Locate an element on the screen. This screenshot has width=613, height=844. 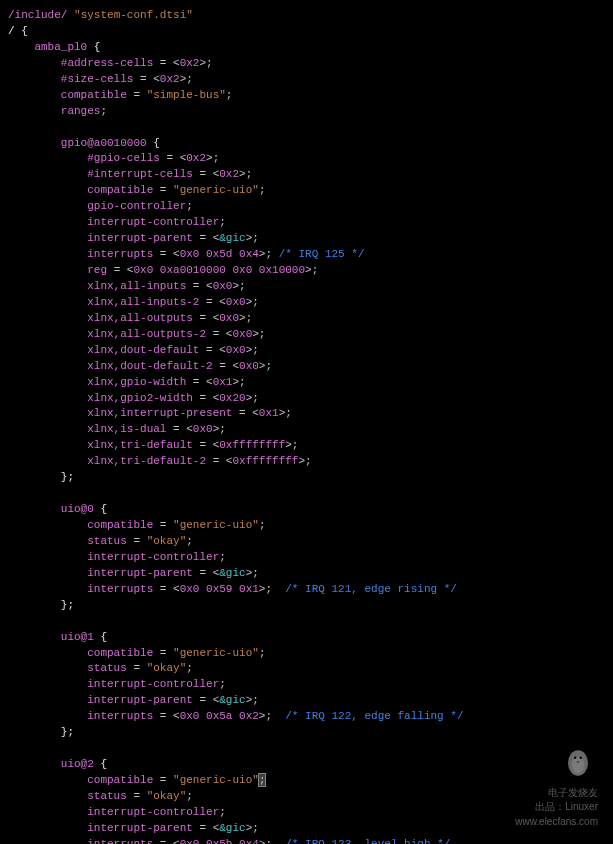
prop: #gpio-cells = <0x2>; is located at coordinates (114, 158).